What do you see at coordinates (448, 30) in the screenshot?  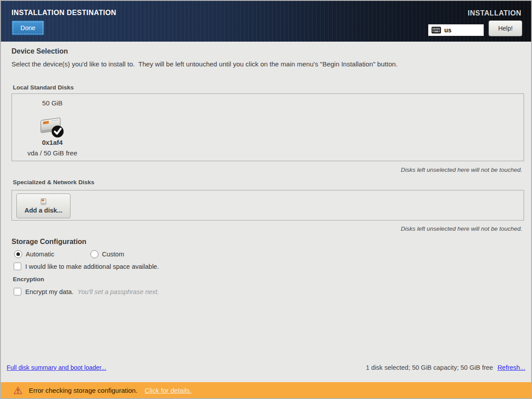 I see `keyboard-layout-label: us` at bounding box center [448, 30].